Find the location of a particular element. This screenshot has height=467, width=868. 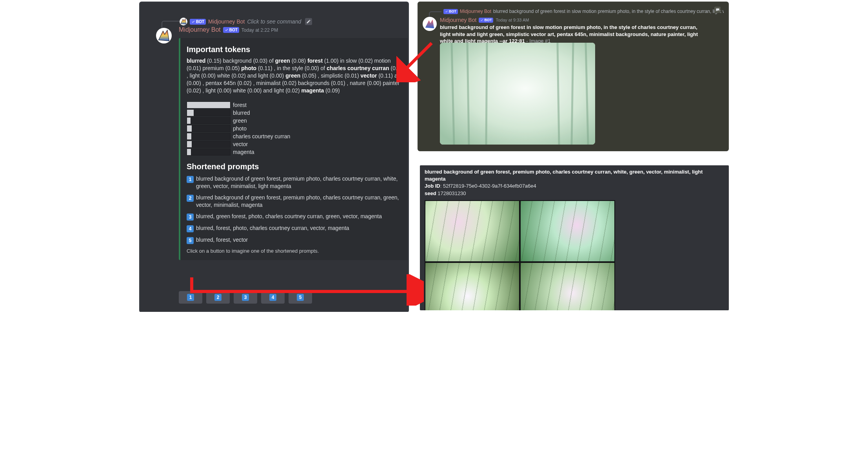

prompt-text: blurred background of green forest in sl… is located at coordinates (569, 34).